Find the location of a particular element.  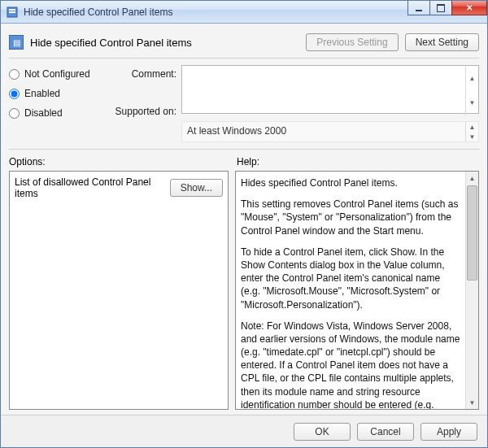

policy-icon: ▤ is located at coordinates (16, 42).